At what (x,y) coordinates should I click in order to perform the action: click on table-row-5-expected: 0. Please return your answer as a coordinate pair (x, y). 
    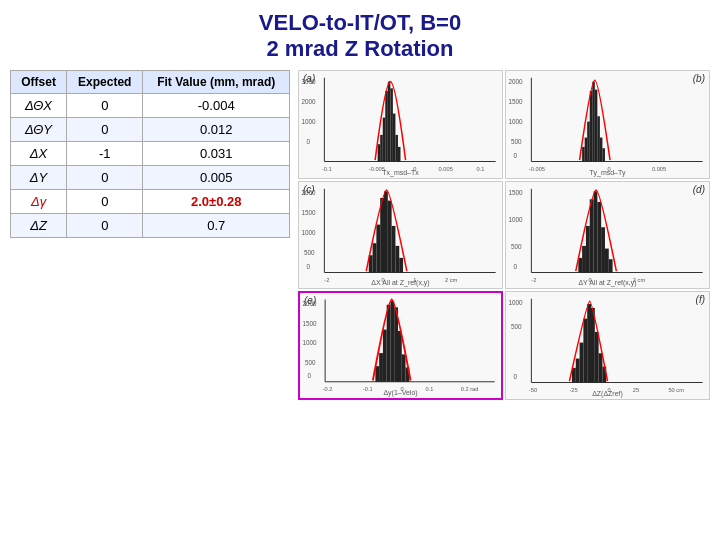
    Looking at the image, I should click on (105, 226).